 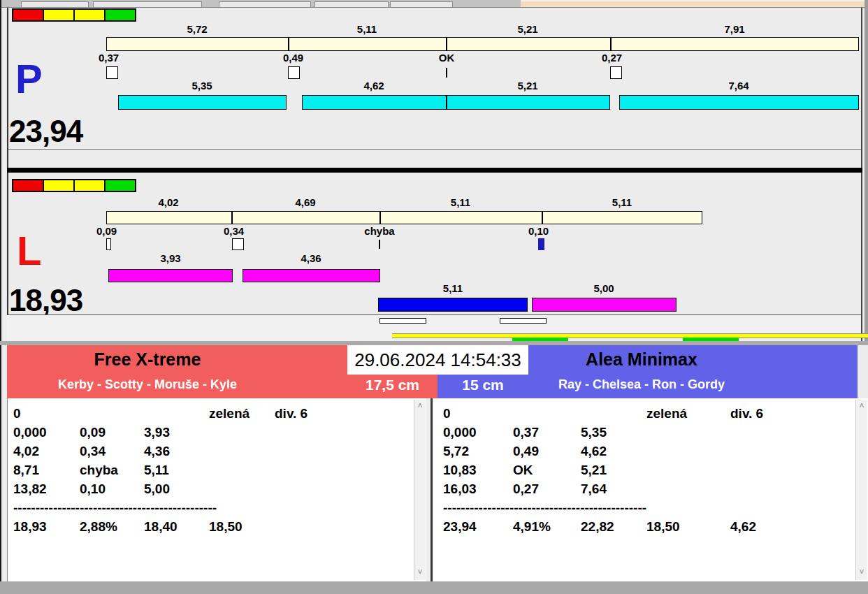 What do you see at coordinates (435, 171) in the screenshot?
I see `lane-divider` at bounding box center [435, 171].